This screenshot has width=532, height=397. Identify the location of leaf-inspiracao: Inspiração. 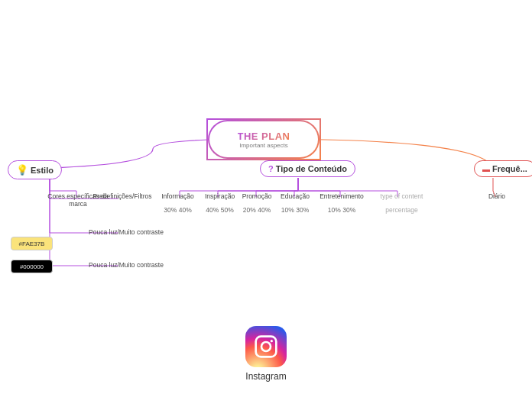
(220, 196).